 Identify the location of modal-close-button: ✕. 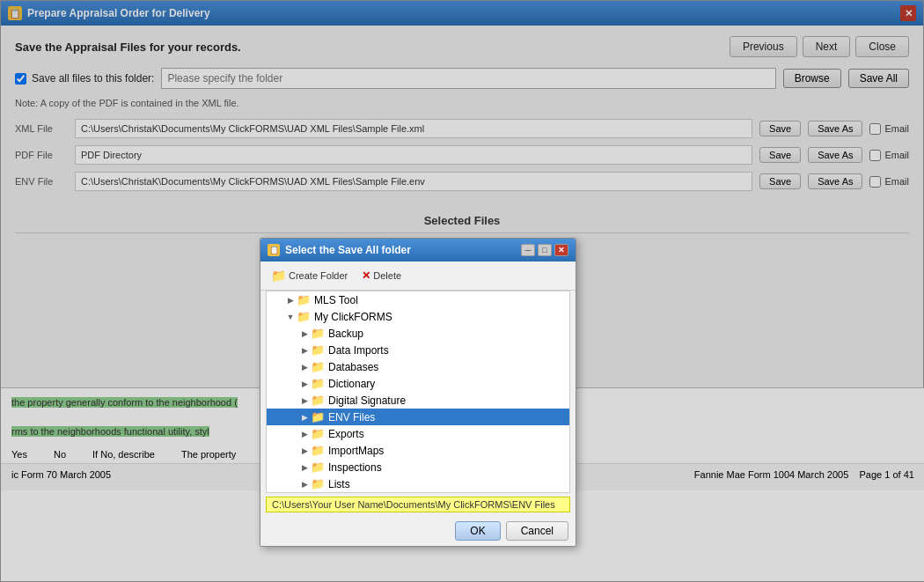
(561, 250).